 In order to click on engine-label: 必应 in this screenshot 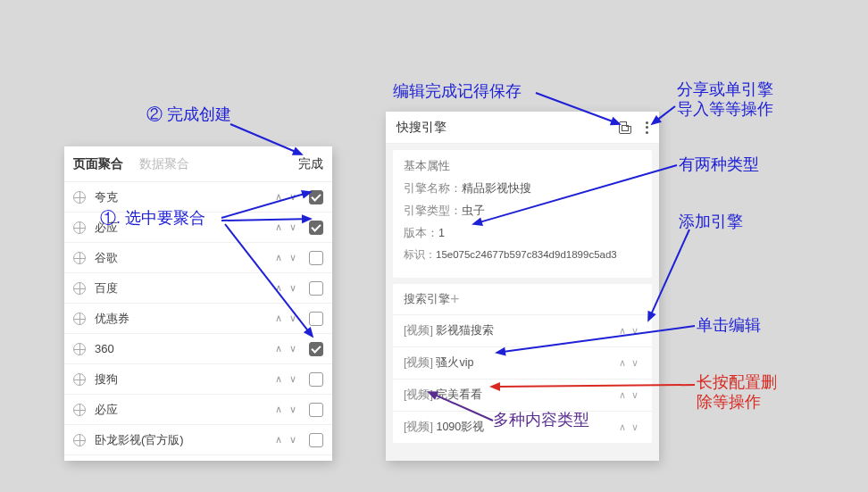, I will do `click(183, 410)`.